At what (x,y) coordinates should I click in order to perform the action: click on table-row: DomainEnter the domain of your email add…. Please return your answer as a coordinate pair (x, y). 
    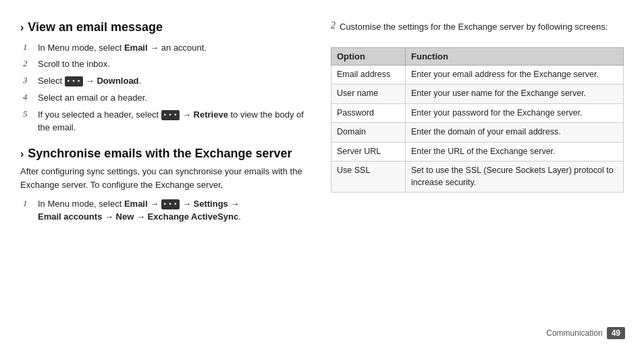
    Looking at the image, I should click on (478, 132).